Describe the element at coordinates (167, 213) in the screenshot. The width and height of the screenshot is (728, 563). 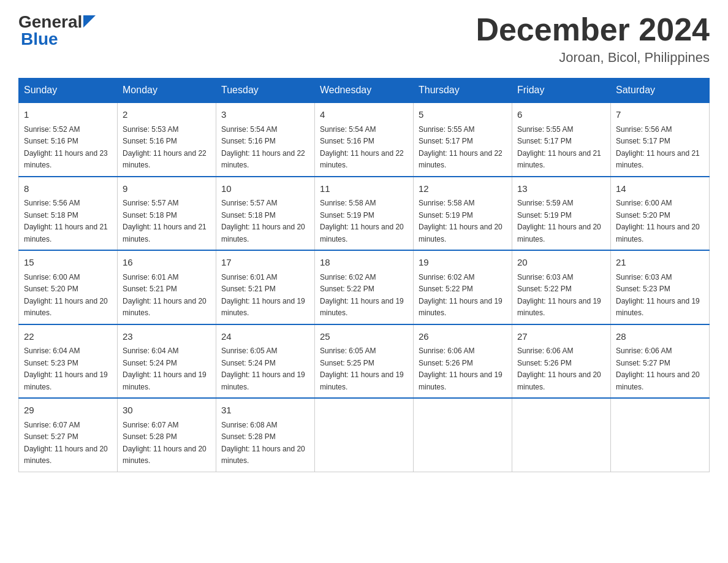
I see `calendar-cell: 9Sunrise: 5:57 AMSunset: 5:18 PMDaylight…` at that location.